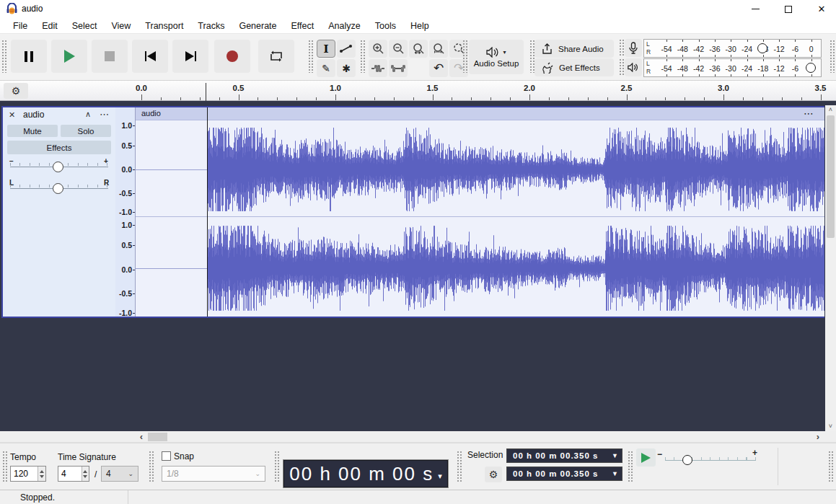  Describe the element at coordinates (277, 467) in the screenshot. I see `time-display-grip` at that location.